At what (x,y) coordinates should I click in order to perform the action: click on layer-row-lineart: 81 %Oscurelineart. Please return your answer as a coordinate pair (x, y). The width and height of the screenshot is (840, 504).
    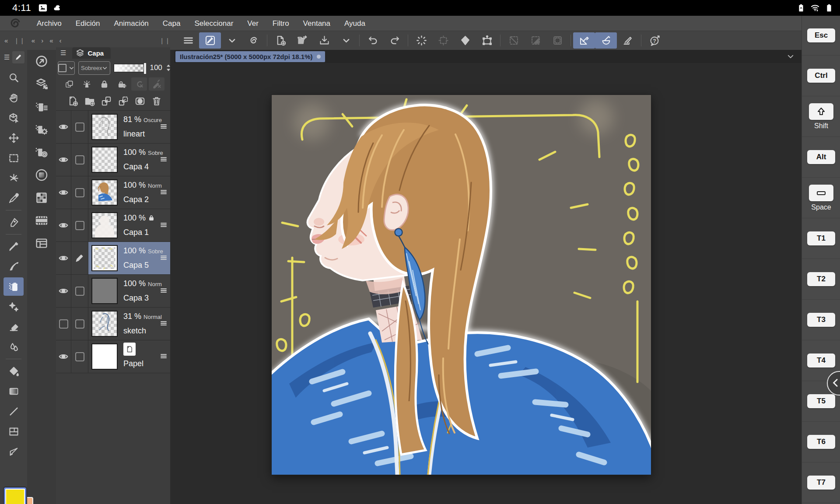
    Looking at the image, I should click on (113, 127).